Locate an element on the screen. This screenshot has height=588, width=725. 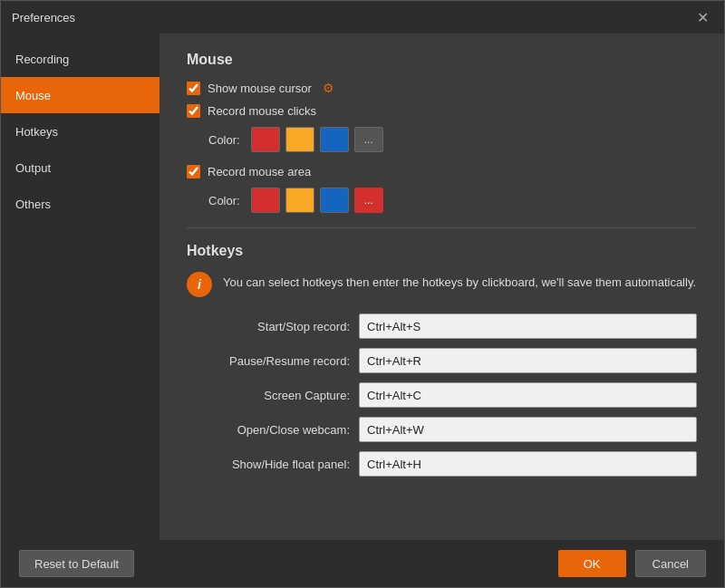
sidebar-label-output: Output is located at coordinates (33, 169).